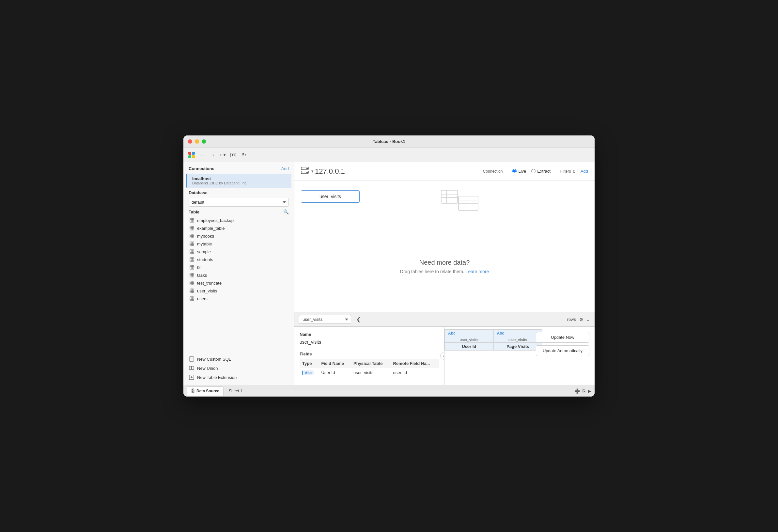  What do you see at coordinates (572, 319) in the screenshot?
I see `rows-label: rows` at bounding box center [572, 319].